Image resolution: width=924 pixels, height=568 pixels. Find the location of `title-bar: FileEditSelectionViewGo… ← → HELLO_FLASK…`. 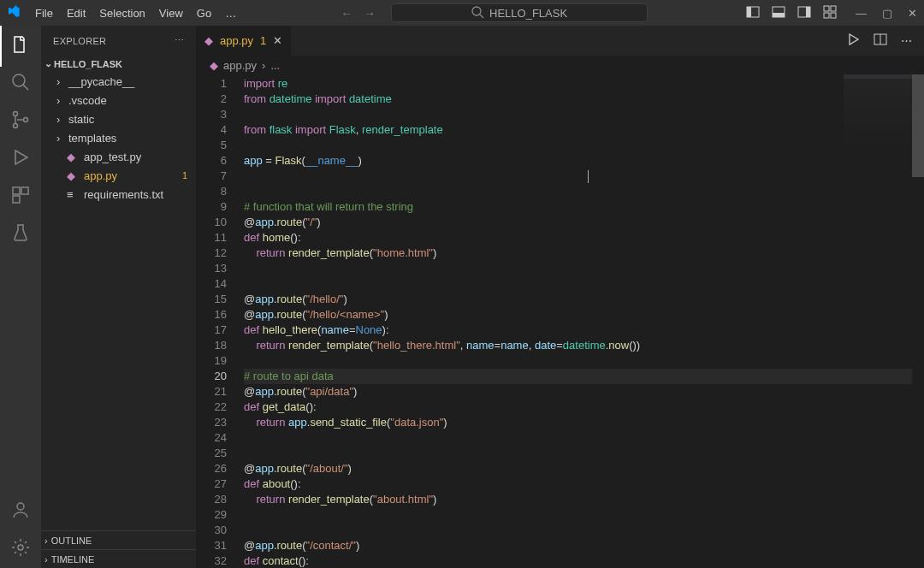

title-bar: FileEditSelectionViewGo… ← → HELLO_FLASK… is located at coordinates (462, 13).